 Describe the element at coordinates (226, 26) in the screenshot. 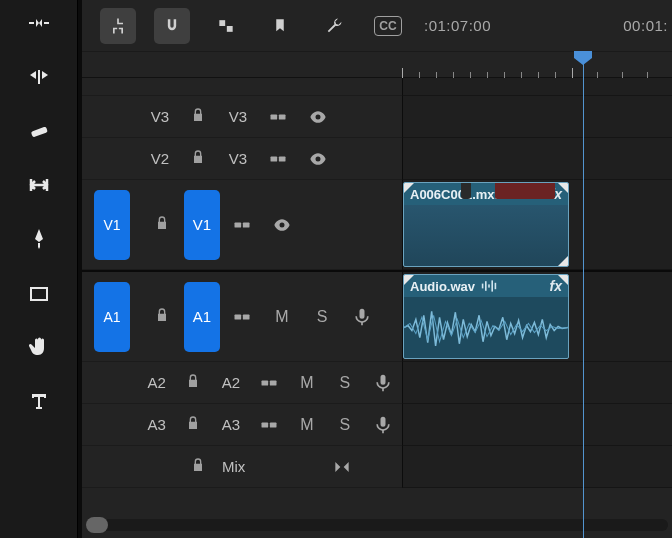

I see `linked-selection-toggle-icon` at that location.